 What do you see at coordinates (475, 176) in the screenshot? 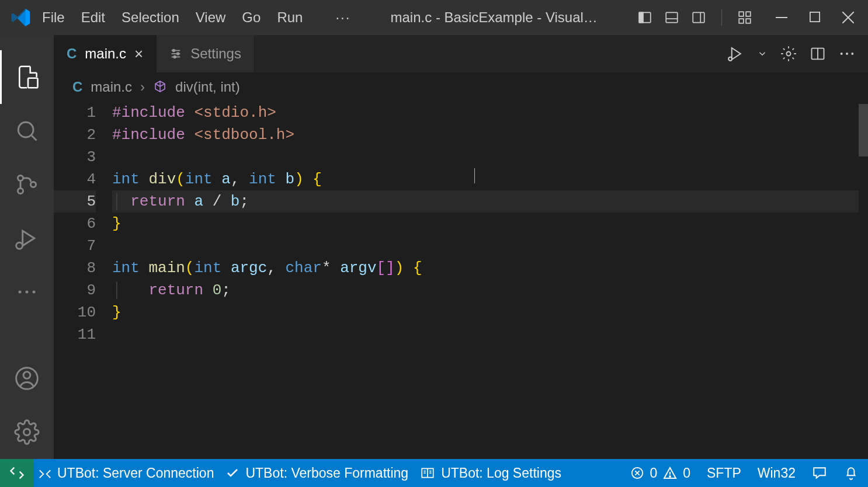
I see `text-cursor` at bounding box center [475, 176].